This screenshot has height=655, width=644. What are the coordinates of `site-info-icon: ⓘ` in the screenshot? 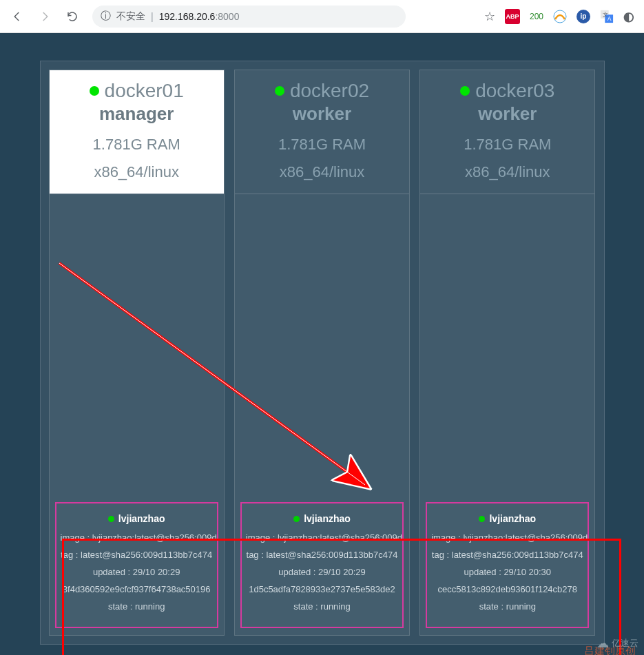 It's located at (106, 17).